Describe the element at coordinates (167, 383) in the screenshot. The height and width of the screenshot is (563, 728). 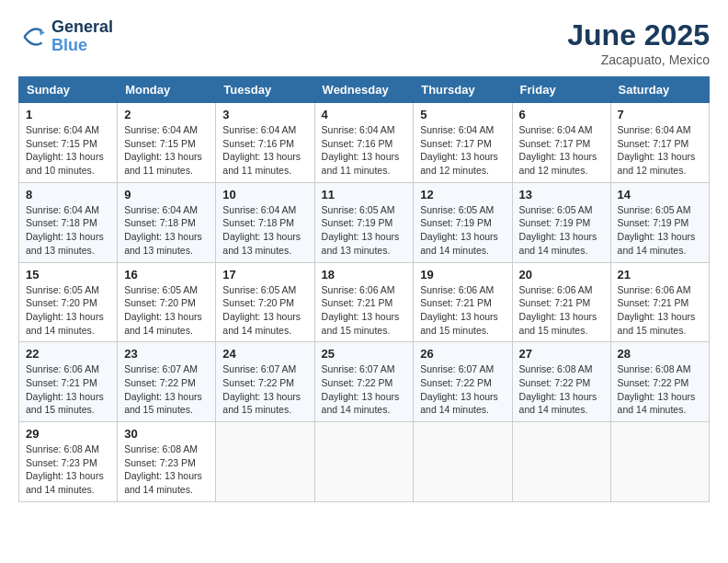
I see `table-row: 23Sunrise: 6:07 AMSunset: 7:22 PMDayligh…` at that location.